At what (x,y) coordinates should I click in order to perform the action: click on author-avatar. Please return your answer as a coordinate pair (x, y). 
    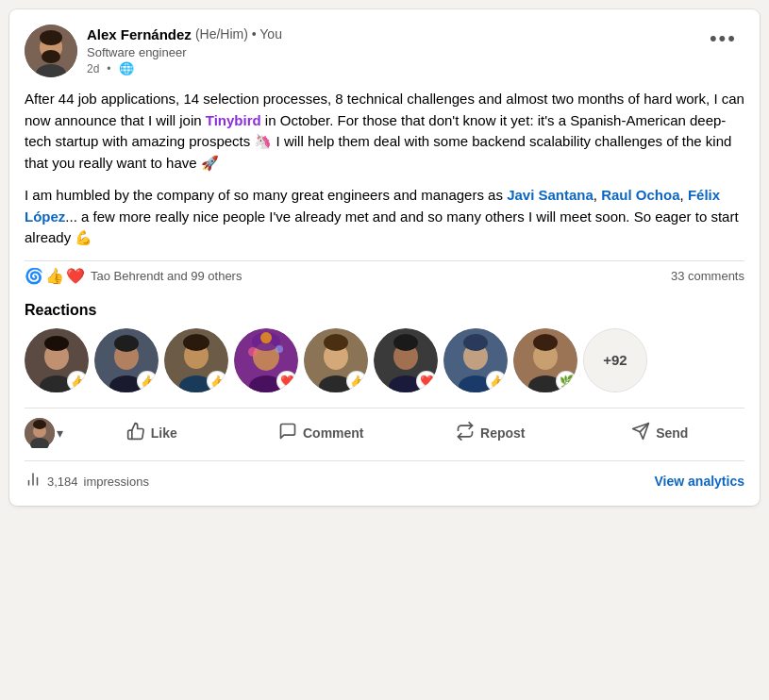
    Looking at the image, I should click on (51, 51).